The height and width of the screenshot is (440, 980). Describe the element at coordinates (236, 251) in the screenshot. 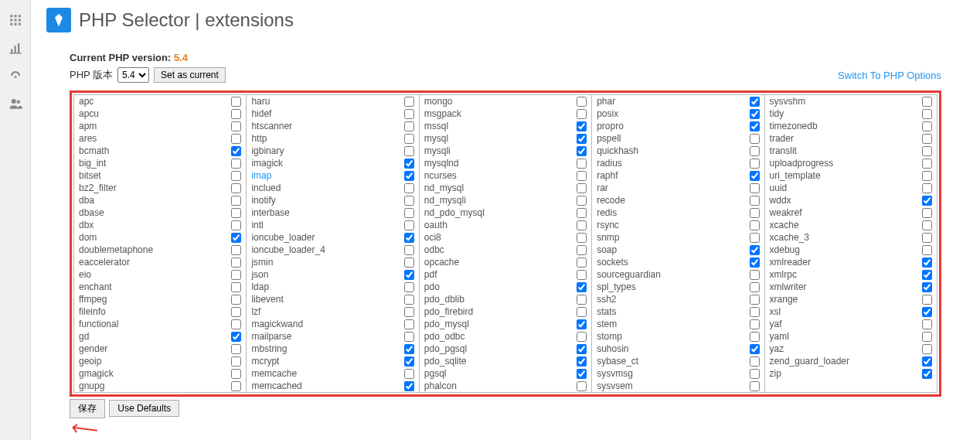

I see `ext-checkbox-doublemetaphone` at that location.